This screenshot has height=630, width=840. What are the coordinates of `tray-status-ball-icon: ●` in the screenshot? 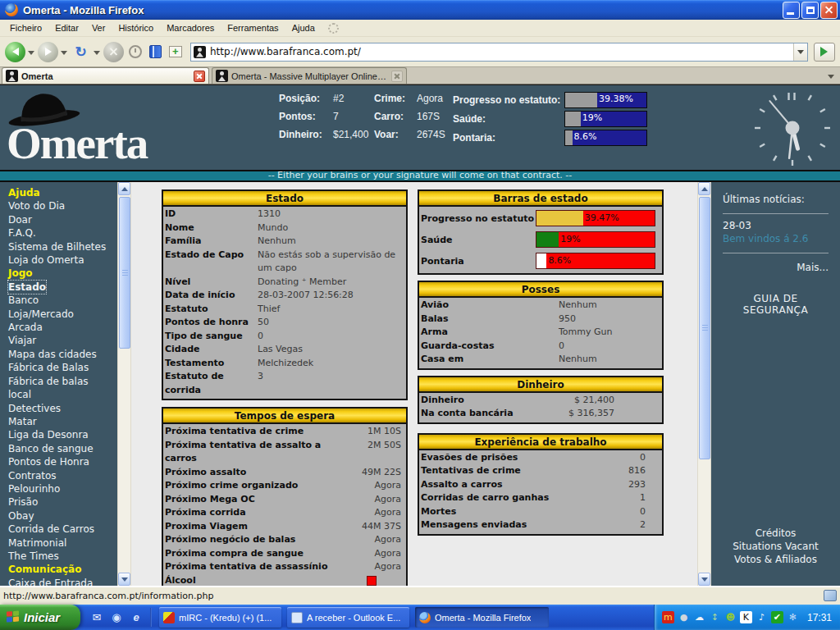 It's located at (684, 617).